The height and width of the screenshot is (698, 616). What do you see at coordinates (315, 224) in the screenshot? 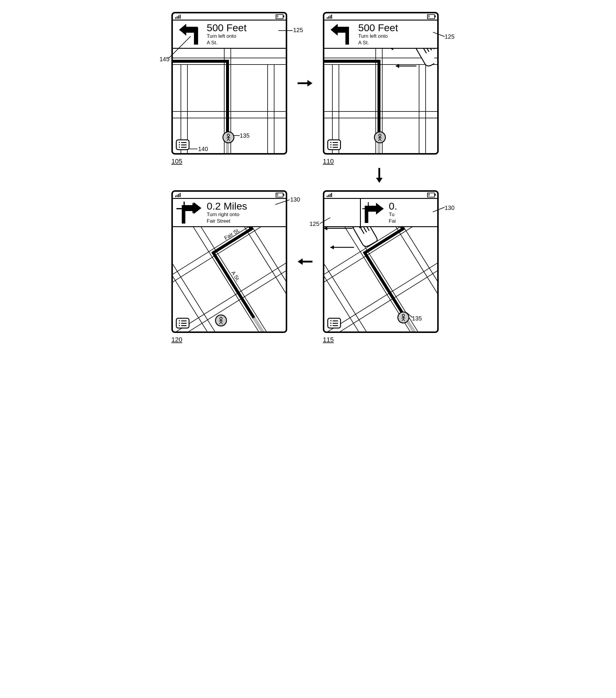
I see `ref-125-c: 125` at bounding box center [315, 224].